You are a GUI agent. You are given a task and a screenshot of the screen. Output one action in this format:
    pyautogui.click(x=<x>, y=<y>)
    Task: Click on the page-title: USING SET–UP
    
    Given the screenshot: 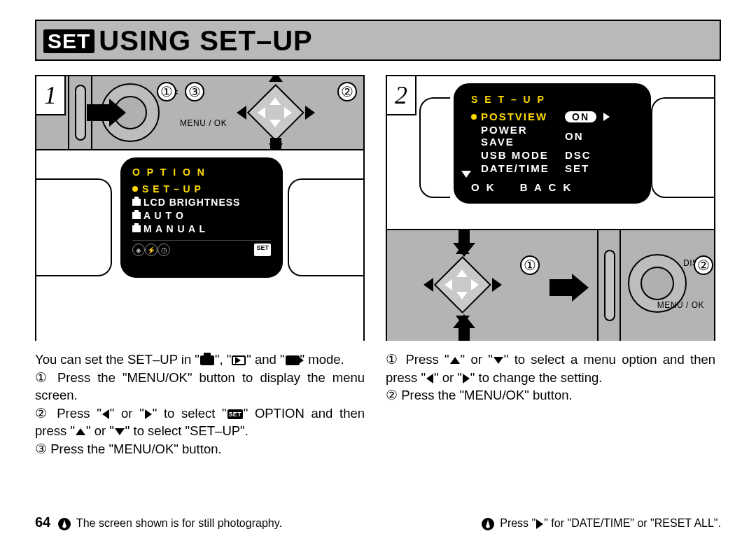 What is the action you would take?
    pyautogui.click(x=206, y=41)
    